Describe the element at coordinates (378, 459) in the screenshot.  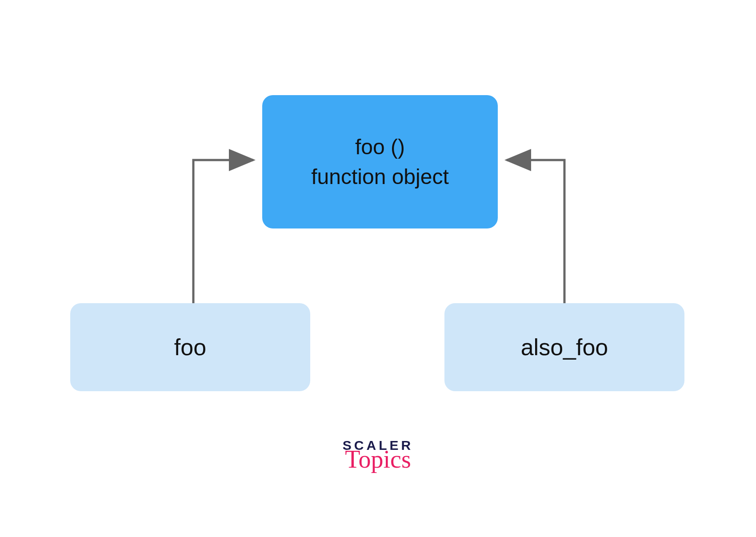
I see `brand-topics: Topics` at that location.